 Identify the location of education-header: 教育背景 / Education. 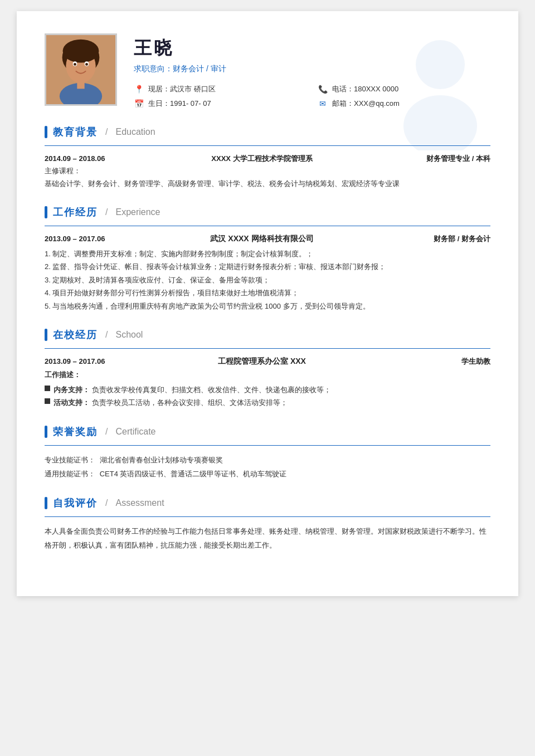
(268, 132).